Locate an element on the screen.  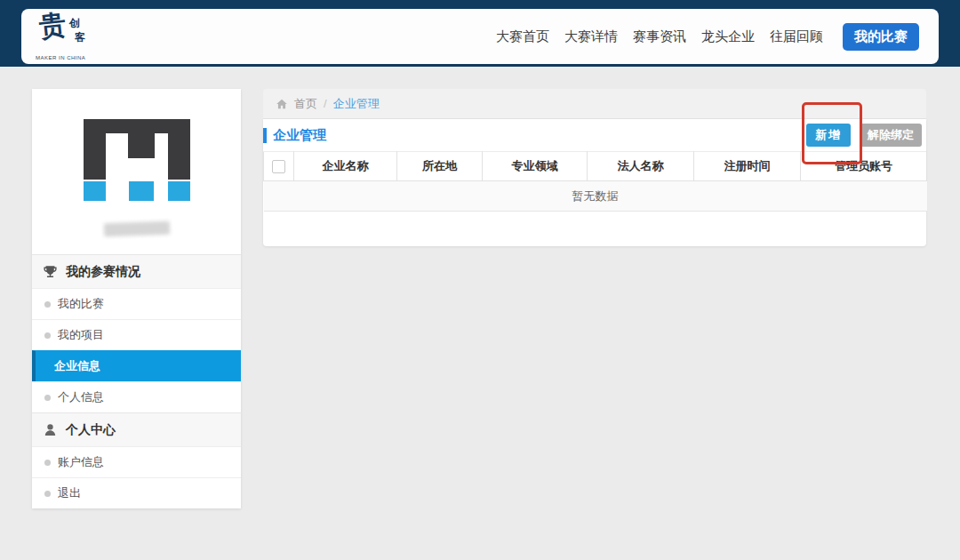
column-header-enterprise-name: 企业名称 is located at coordinates (346, 167).